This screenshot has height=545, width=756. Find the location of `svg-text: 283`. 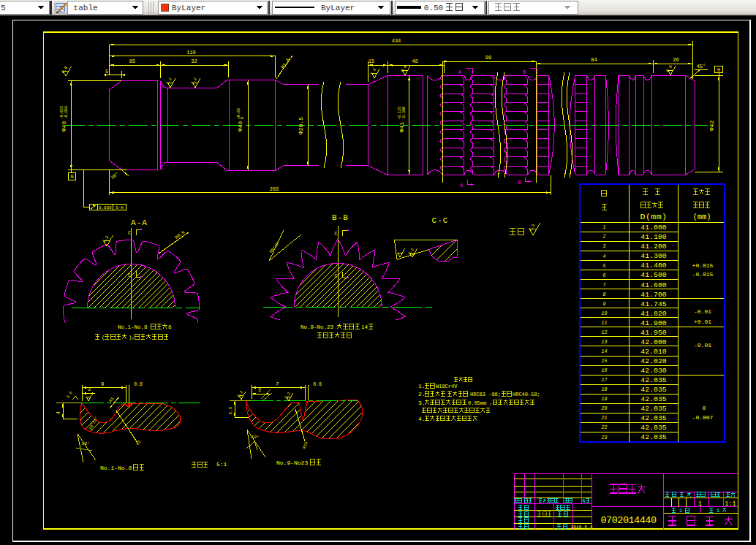

svg-text: 283 is located at coordinates (275, 189).